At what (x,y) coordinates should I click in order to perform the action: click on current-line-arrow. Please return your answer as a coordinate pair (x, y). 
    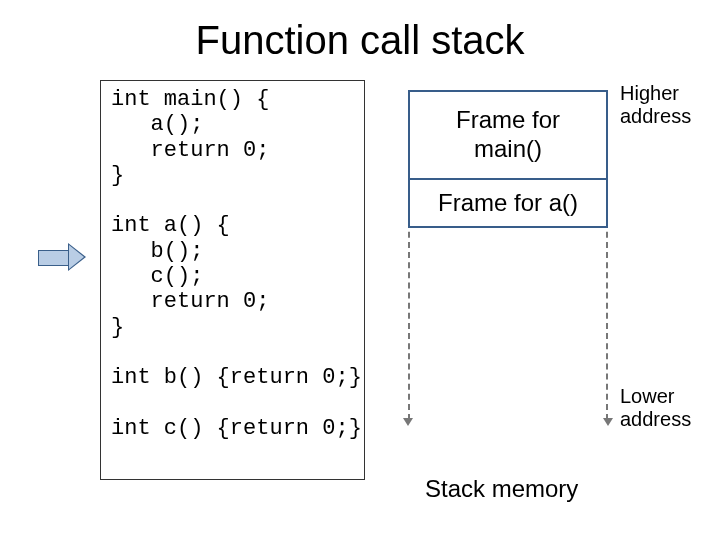
    Looking at the image, I should click on (63, 257).